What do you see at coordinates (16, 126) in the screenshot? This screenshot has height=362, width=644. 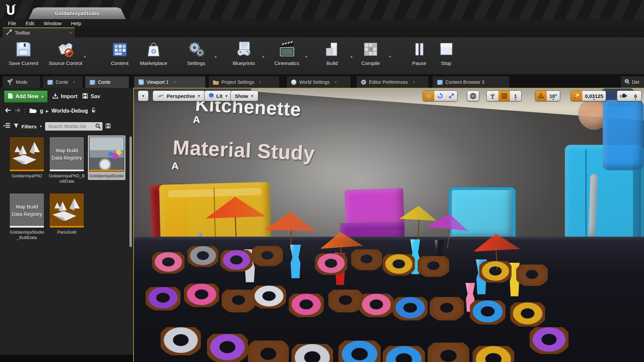 I see `filter-funnel-icon` at bounding box center [16, 126].